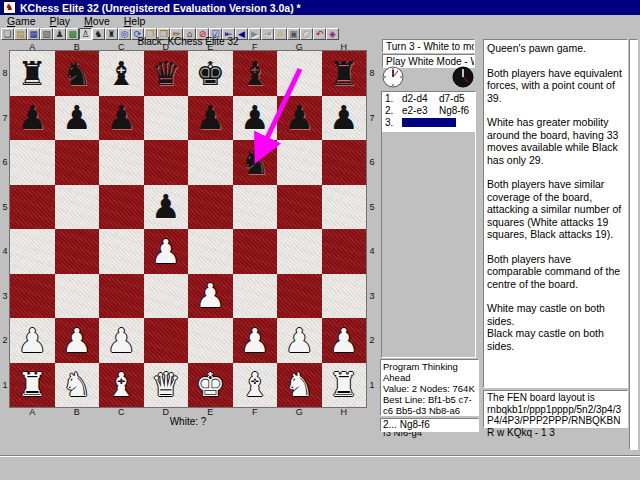 Image resolution: width=640 pixels, height=480 pixels. Describe the element at coordinates (428, 98) in the screenshot. I see `move-row: 1.d2-d4d7-d5` at that location.